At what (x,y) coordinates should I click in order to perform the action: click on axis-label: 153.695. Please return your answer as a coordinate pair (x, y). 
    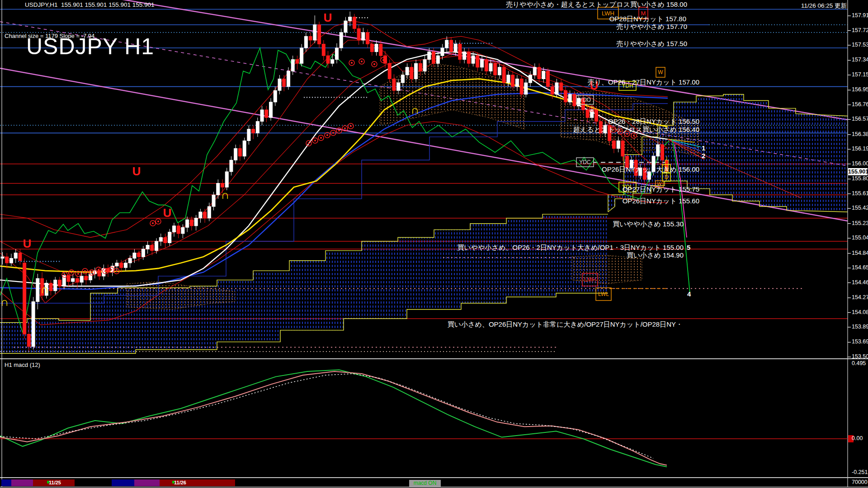
    Looking at the image, I should click on (860, 342).